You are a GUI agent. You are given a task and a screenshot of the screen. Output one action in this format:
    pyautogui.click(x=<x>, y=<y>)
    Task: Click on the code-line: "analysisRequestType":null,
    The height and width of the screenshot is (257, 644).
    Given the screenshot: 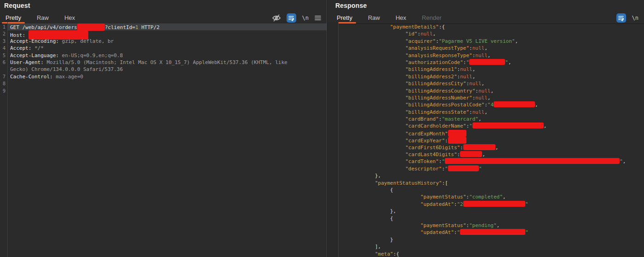 What is the action you would take?
    pyautogui.click(x=493, y=48)
    